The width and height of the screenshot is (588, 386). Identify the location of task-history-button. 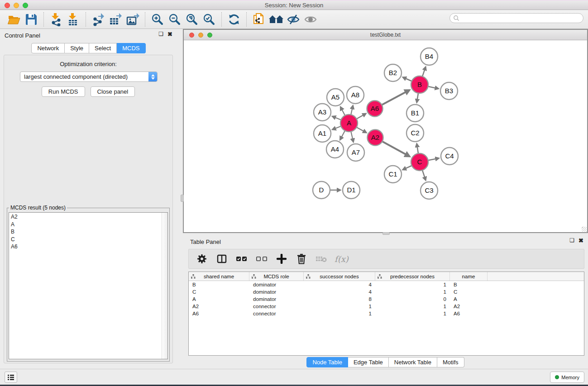
(11, 377).